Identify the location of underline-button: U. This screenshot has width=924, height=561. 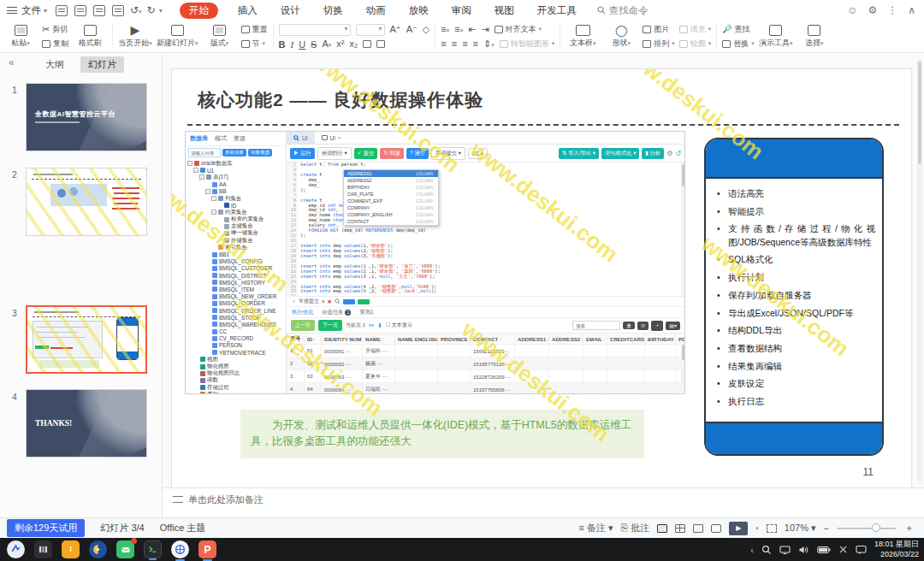
(302, 44).